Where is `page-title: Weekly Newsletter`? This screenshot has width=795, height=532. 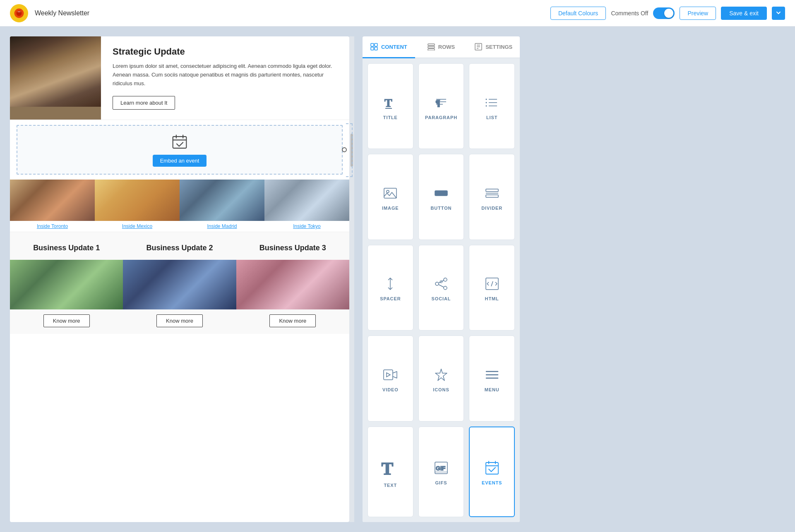 page-title: Weekly Newsletter is located at coordinates (289, 13).